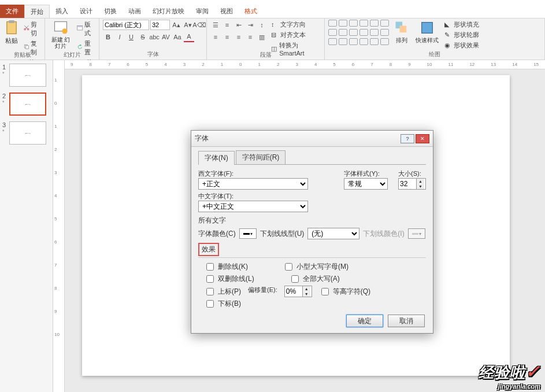 This screenshot has height=392, width=545. Describe the element at coordinates (298, 291) in the screenshot. I see `offset-spinner: ▲▼` at that location.